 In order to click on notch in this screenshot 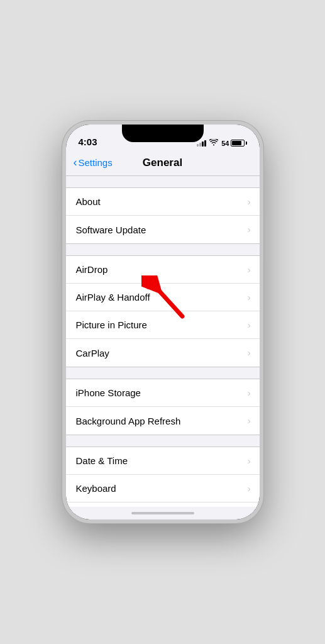, I will do `click(163, 133)`.